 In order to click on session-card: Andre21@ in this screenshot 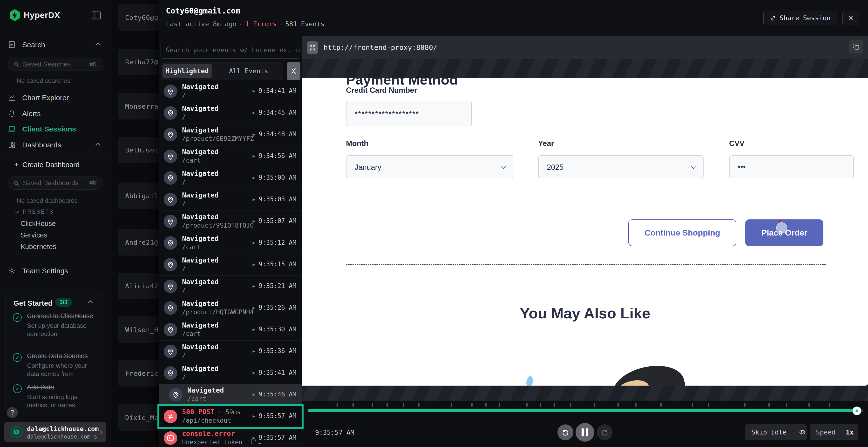, I will do `click(138, 242)`.